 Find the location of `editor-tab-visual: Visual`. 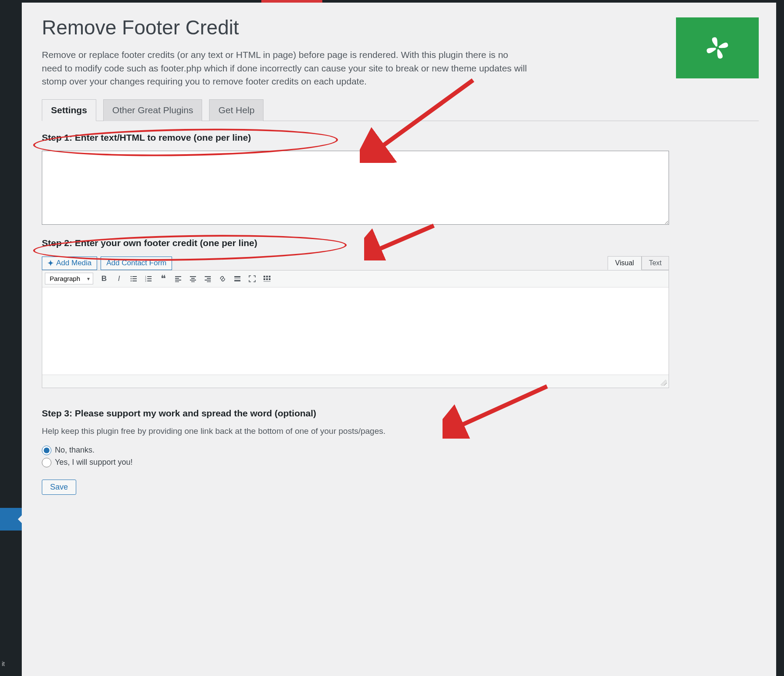

editor-tab-visual: Visual is located at coordinates (625, 263).